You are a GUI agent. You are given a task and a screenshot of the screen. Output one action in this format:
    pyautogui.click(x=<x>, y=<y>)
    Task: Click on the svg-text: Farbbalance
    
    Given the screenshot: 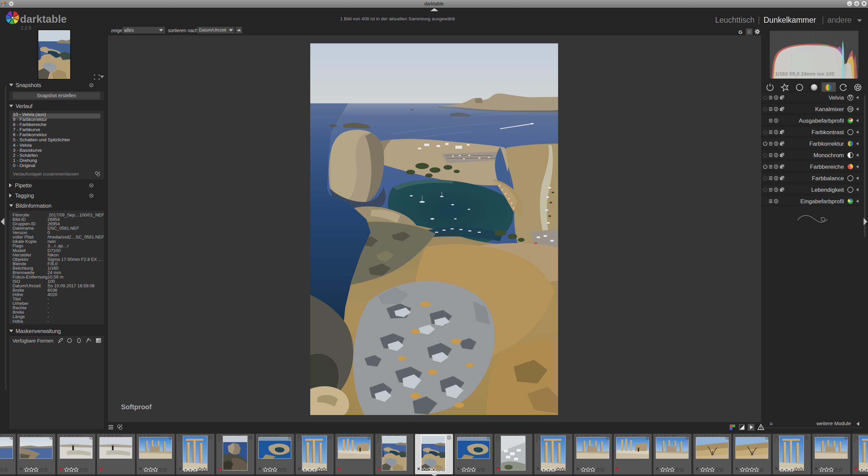 What is the action you would take?
    pyautogui.click(x=828, y=178)
    